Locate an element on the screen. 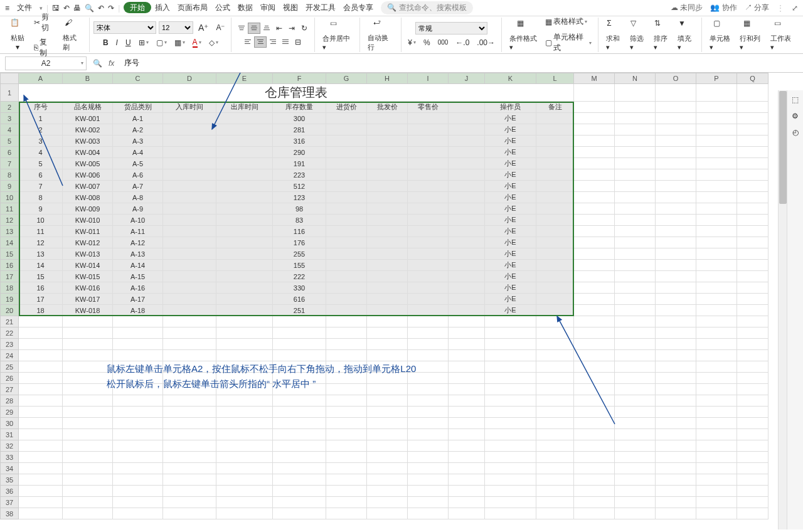 This screenshot has width=803, height=532. select-icon: ⬚ is located at coordinates (795, 100).